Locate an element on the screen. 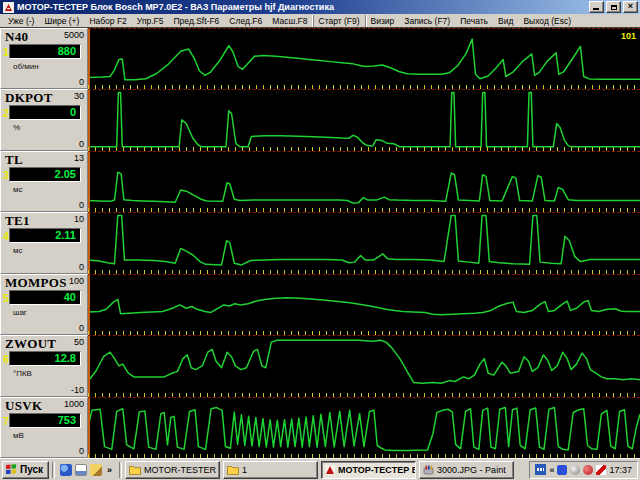 This screenshot has height=480, width=640. close-button: × is located at coordinates (630, 7).